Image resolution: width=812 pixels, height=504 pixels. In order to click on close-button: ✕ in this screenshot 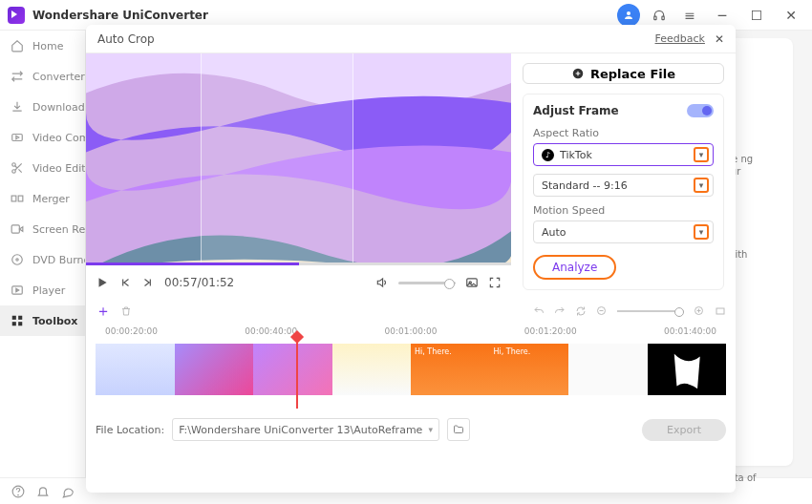, I will do `click(791, 15)`.